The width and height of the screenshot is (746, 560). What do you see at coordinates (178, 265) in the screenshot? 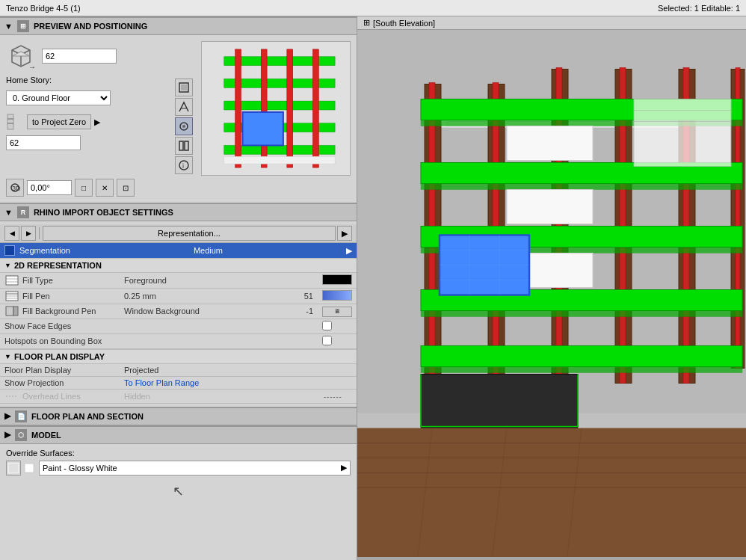
I see `2d-representation-header: ▼ 2D REPRESENTATION` at bounding box center [178, 265].